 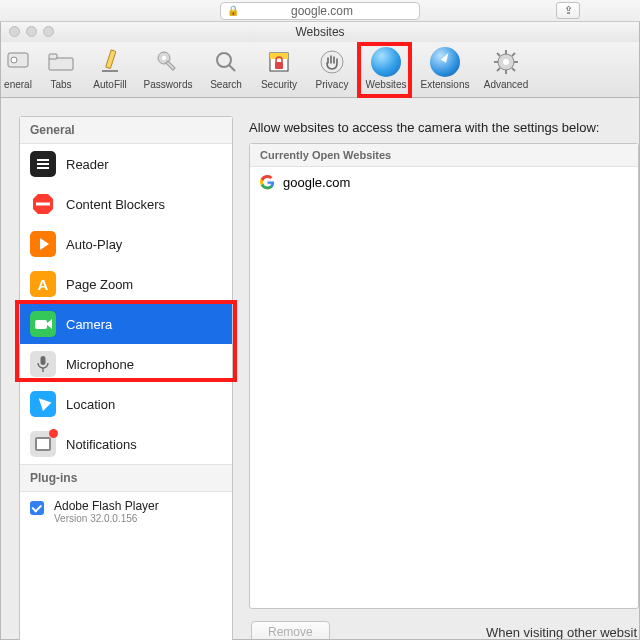 I want to click on location-icon, so click(x=43, y=404).